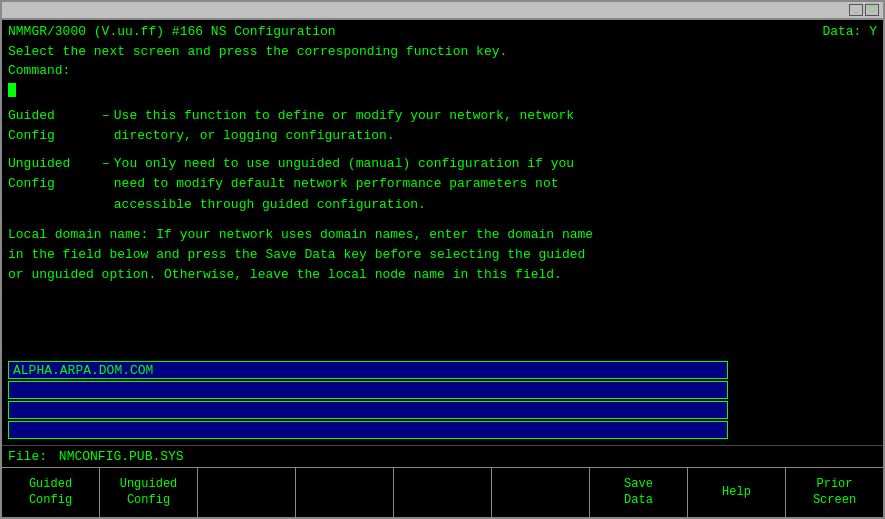 This screenshot has width=885, height=519. I want to click on fkey7-line1: Save, so click(638, 485).